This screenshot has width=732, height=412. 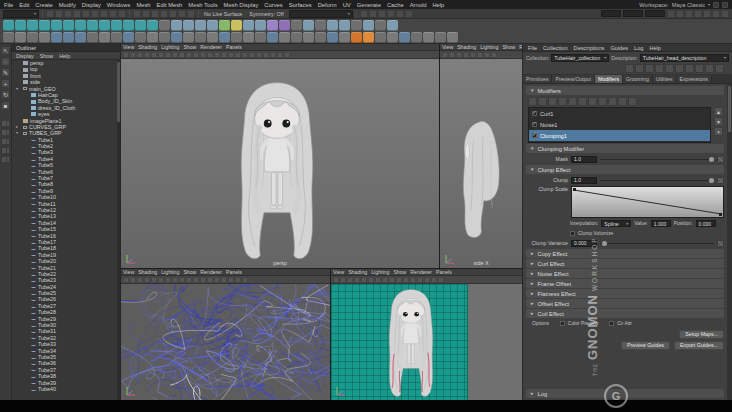 What do you see at coordinates (24, 5) in the screenshot?
I see `menu-edit: Edit` at bounding box center [24, 5].